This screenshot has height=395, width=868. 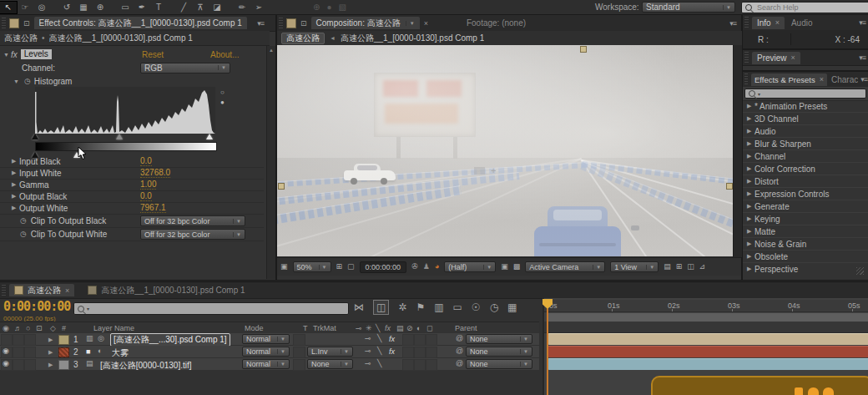 What do you see at coordinates (193, 220) in the screenshot?
I see `clip-black-dropdown: Off for 32 bpc Color▼` at bounding box center [193, 220].